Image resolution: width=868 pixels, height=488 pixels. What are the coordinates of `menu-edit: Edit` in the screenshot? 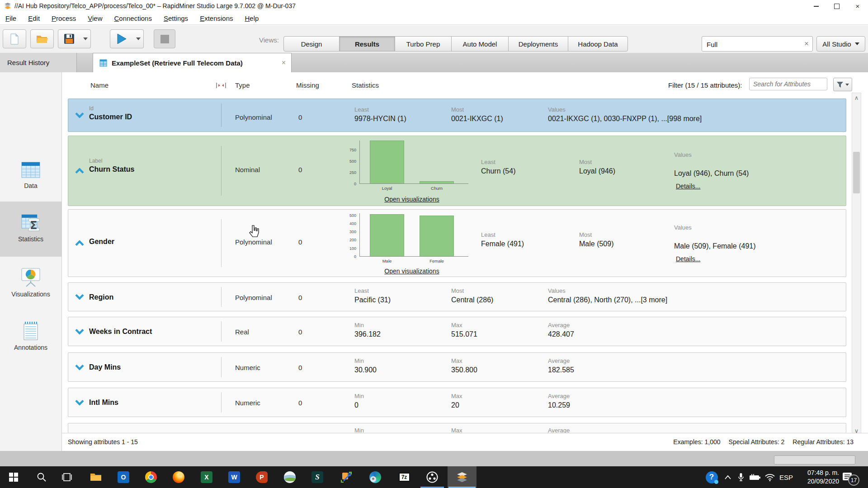 It's located at (34, 18).